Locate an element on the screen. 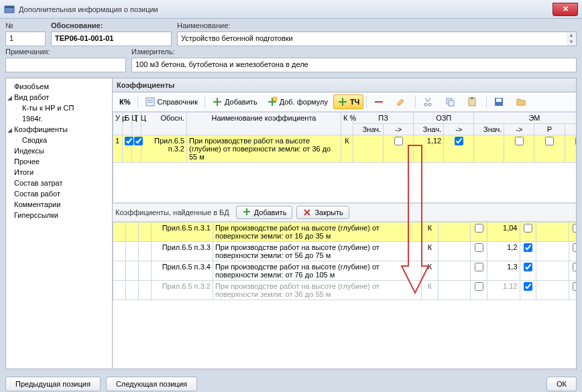 Image resolution: width=582 pixels, height=392 pixels. table-row: Прил.6.5 п.3.3При производстве работ на … is located at coordinates (345, 252).